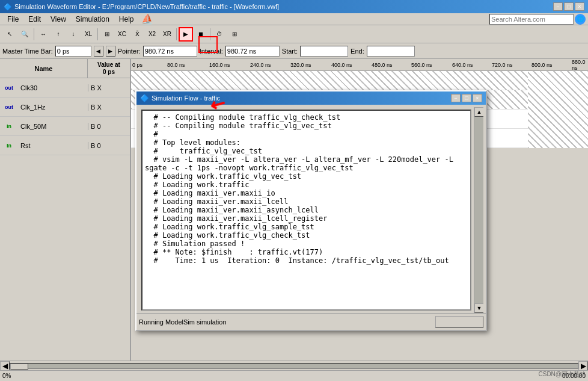 The image size is (588, 381). Describe the element at coordinates (109, 146) in the screenshot. I see `signal-value-rst: B 0` at that location.